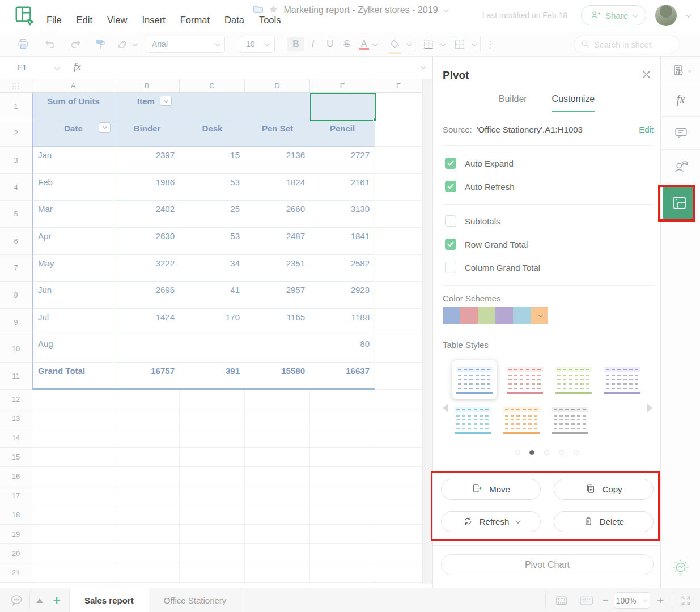  What do you see at coordinates (451, 221) in the screenshot?
I see `unchecked-checkbox-subtotals` at bounding box center [451, 221].